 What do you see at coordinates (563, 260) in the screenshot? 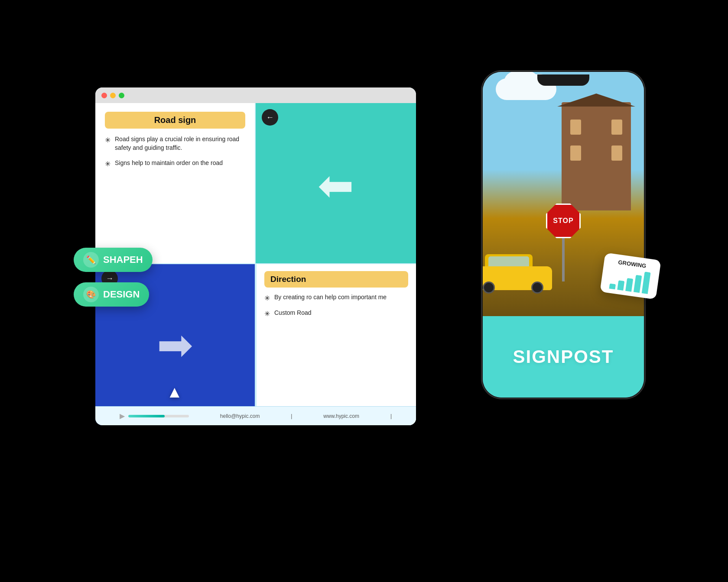
I see `stop-pole` at bounding box center [563, 260].